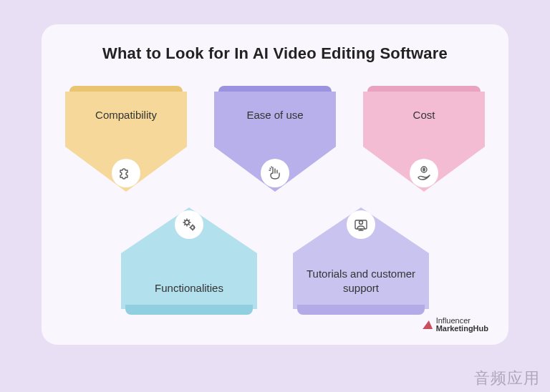  I want to click on item-label: Cost, so click(424, 114).